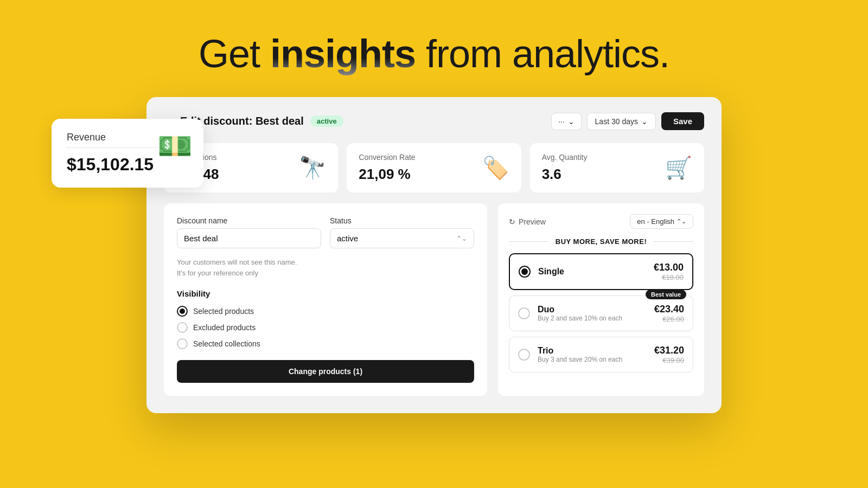 This screenshot has height=488, width=868. Describe the element at coordinates (644, 121) in the screenshot. I see `date-chevron-icon: ⌄` at that location.